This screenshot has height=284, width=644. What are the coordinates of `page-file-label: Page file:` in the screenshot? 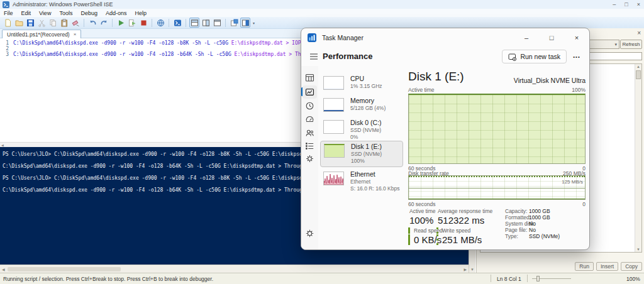 It's located at (516, 230).